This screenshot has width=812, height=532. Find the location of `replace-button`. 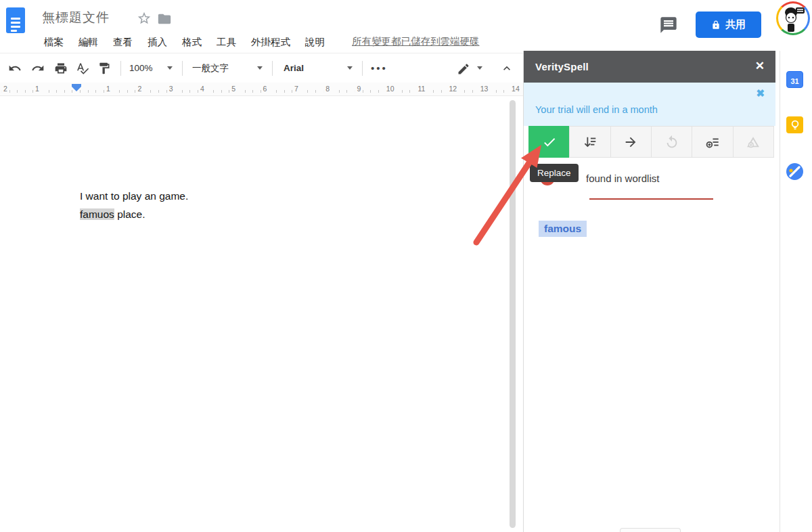

replace-button is located at coordinates (549, 142).